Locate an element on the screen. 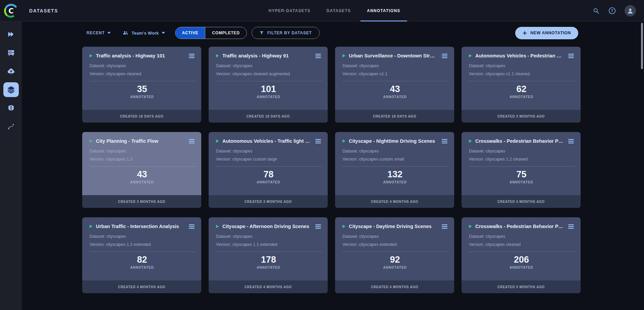 The image size is (644, 310). help-icon: ? is located at coordinates (612, 11).